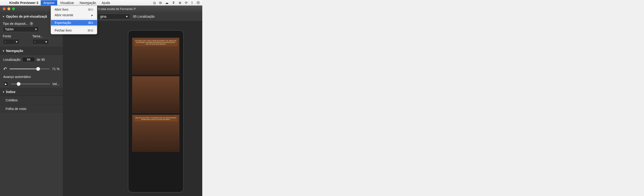 The width and height of the screenshot is (644, 196). I want to click on sync-icon: ⟳, so click(186, 3).